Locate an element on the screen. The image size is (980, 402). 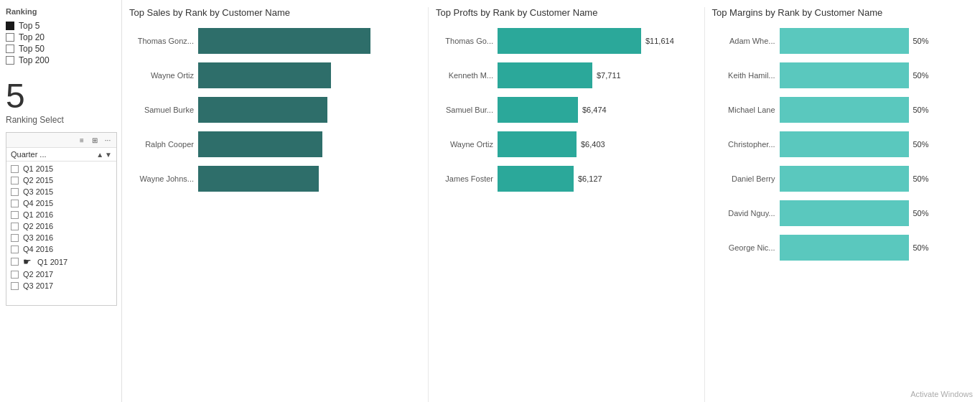
bar-label: David Nguy... is located at coordinates (744, 213).